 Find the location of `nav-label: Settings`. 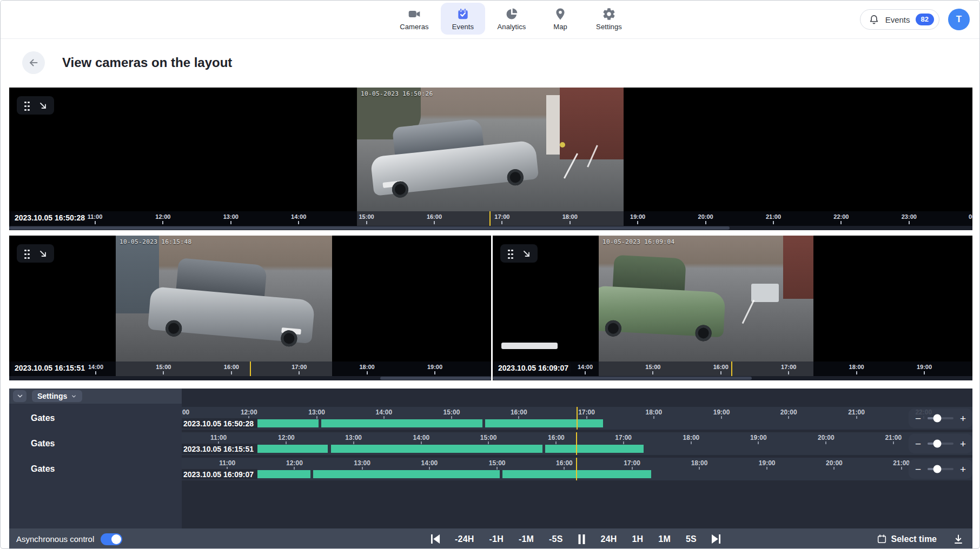

nav-label: Settings is located at coordinates (609, 27).